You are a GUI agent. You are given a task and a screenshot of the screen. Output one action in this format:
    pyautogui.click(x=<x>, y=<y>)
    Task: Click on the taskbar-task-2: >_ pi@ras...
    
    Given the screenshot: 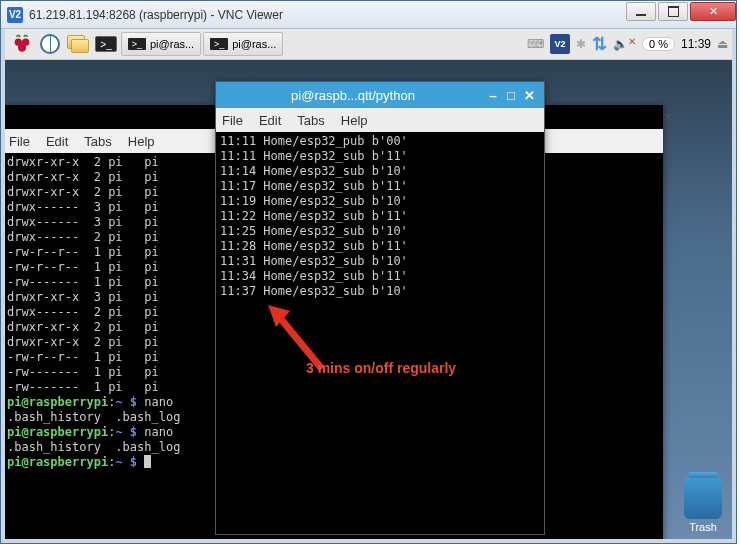 What is the action you would take?
    pyautogui.click(x=243, y=44)
    